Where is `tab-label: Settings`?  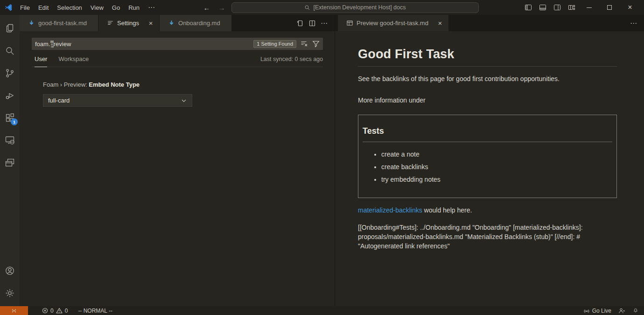 tab-label: Settings is located at coordinates (128, 23).